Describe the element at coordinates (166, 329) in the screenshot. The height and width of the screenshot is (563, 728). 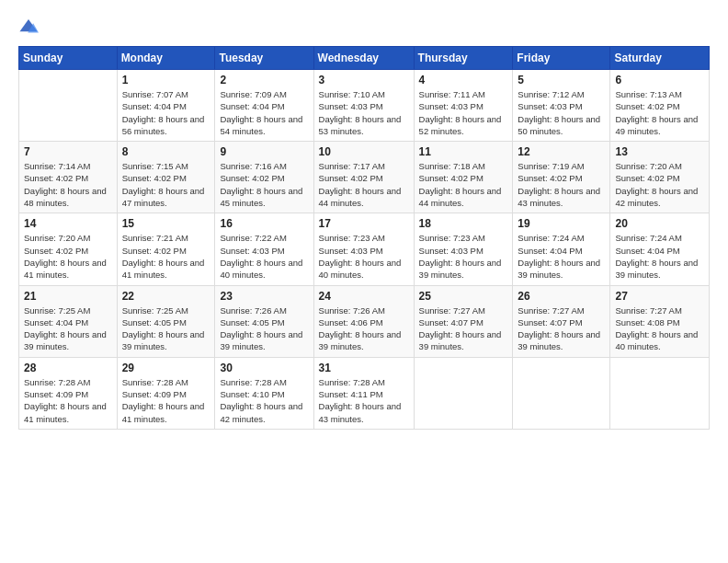
I see `day-info: Sunrise: 7:25 AMSunset: 4:05 PMDaylight:…` at that location.